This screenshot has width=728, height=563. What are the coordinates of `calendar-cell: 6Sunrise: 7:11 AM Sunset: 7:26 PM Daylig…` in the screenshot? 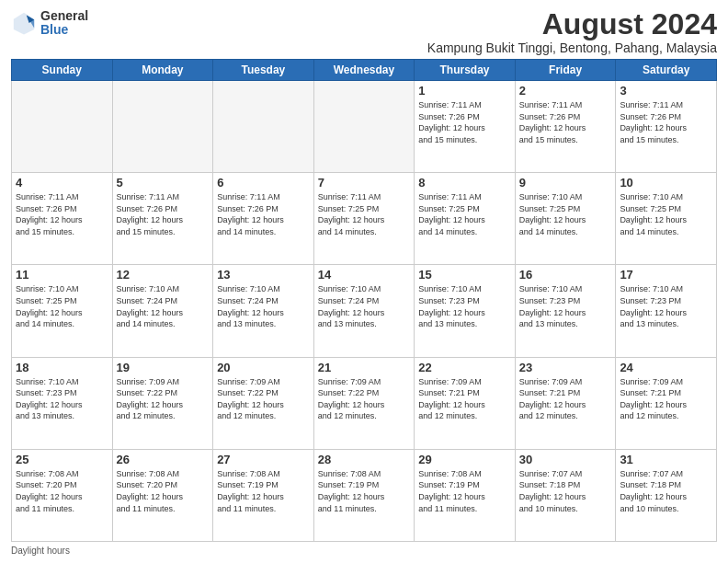 It's located at (264, 219).